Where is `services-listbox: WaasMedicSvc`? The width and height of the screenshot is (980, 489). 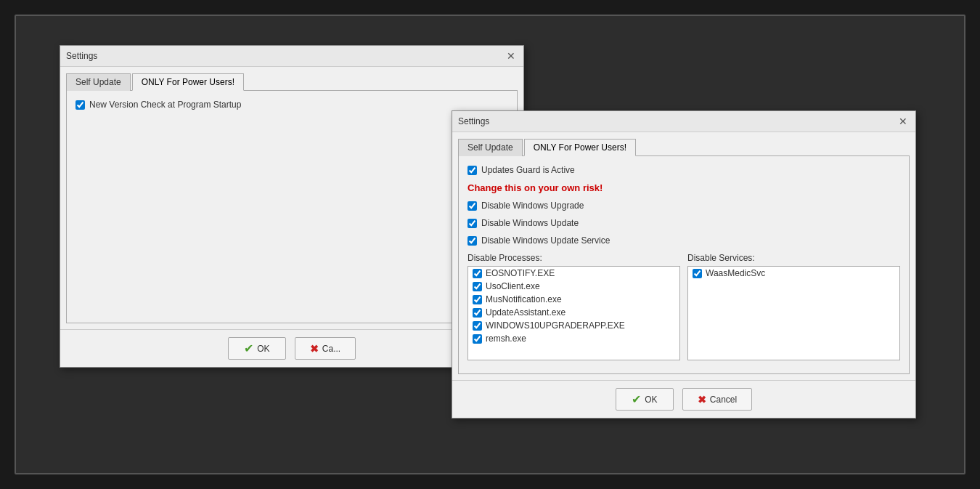 services-listbox: WaasMedicSvc is located at coordinates (794, 313).